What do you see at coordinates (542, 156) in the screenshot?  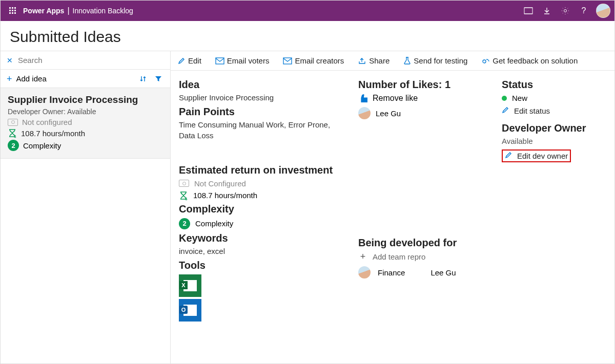 I see `edit-dev-owner-label: Edit dev owner` at bounding box center [542, 156].